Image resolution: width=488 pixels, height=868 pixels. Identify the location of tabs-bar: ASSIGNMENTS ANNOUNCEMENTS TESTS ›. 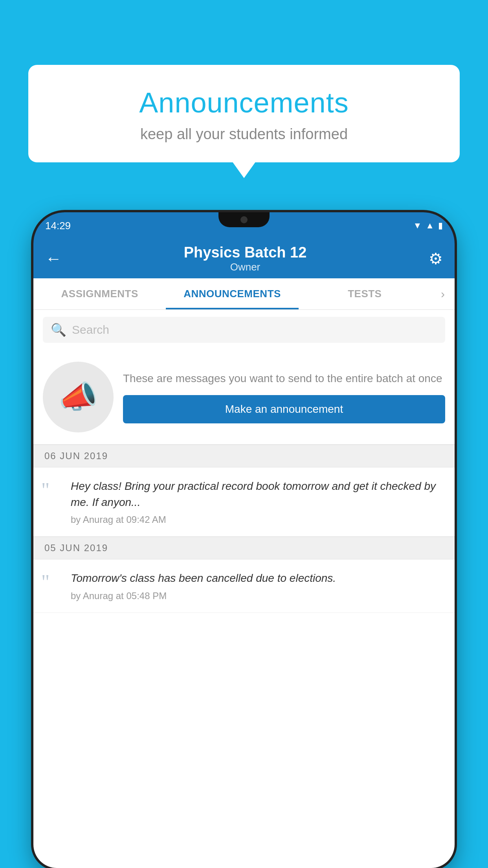
(244, 294).